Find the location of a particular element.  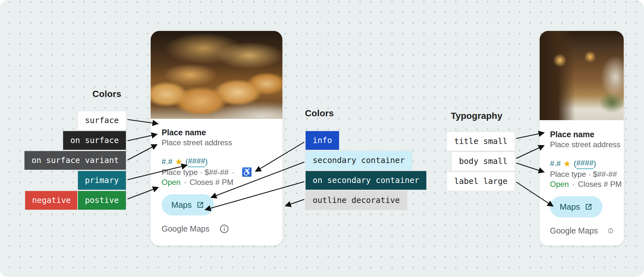

place-type-price-row: Place type · $##-## · ♿ is located at coordinates (216, 172).